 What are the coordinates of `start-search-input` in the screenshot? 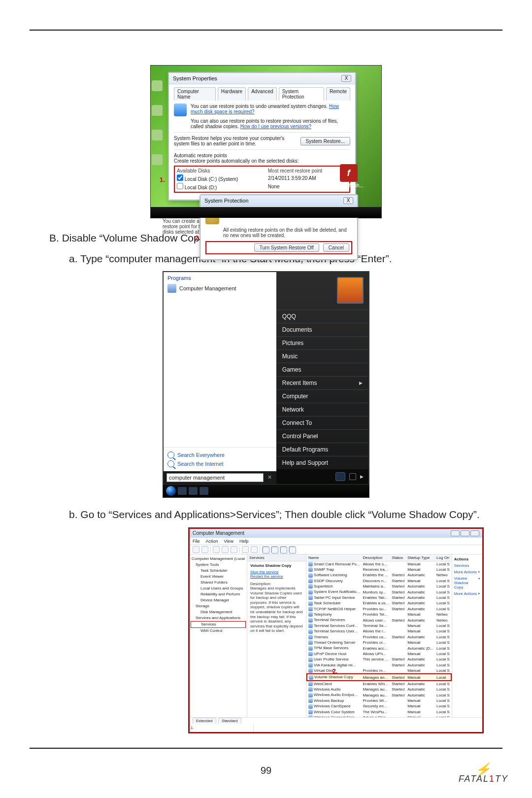 It's located at (215, 478).